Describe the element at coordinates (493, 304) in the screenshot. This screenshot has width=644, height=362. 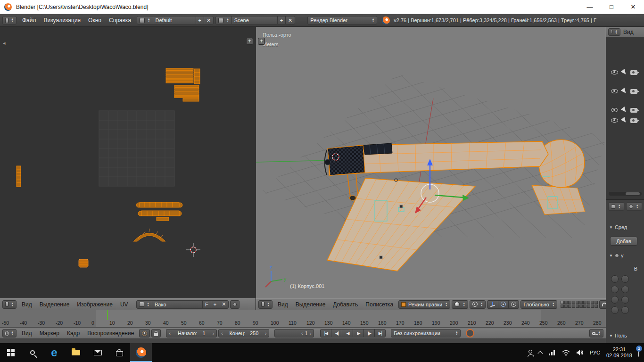
I see `manipulator-axis-button` at that location.